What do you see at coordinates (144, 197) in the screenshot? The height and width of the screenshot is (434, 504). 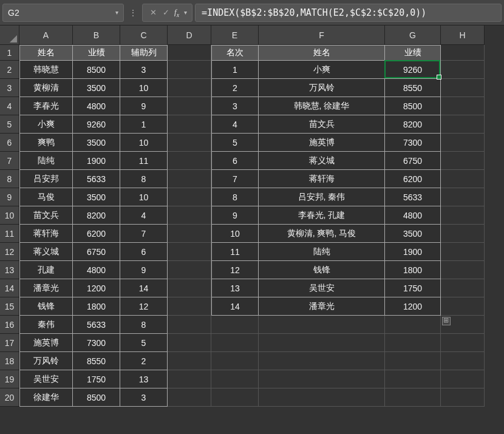 I see `cell-C9: 10` at bounding box center [144, 197].